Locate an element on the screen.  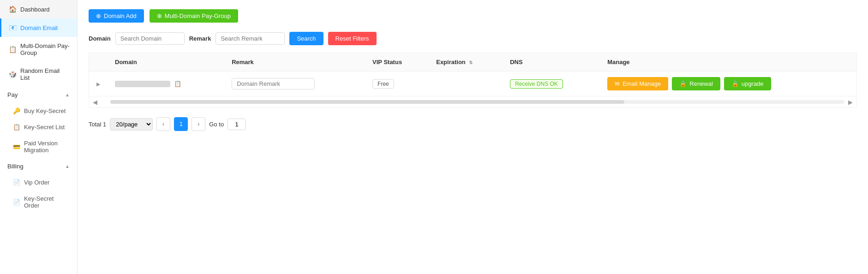
sidebar-item-label: Multi-Domain Pay-Group is located at coordinates (45, 49).